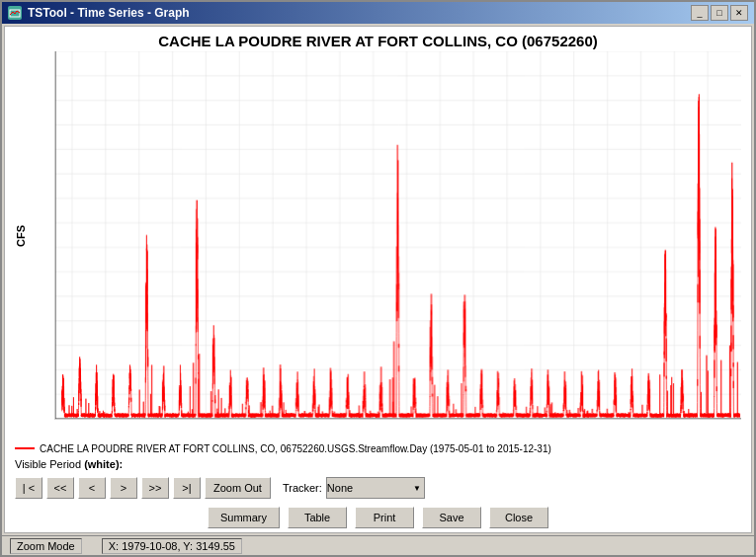 This screenshot has width=756, height=557. Describe the element at coordinates (187, 488) in the screenshot. I see `nav-last-button: >|` at that location.